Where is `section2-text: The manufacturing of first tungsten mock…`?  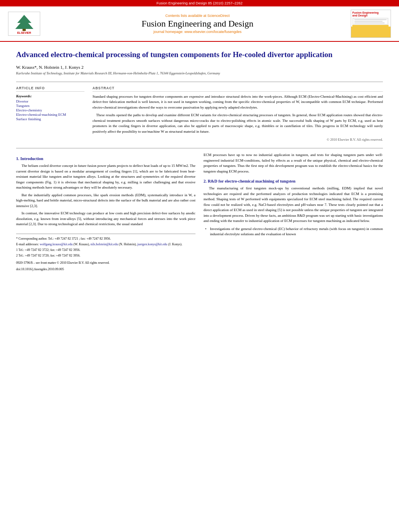
section2-text: The manufacturing of first tungsten mock… is located at coordinates (293, 205).